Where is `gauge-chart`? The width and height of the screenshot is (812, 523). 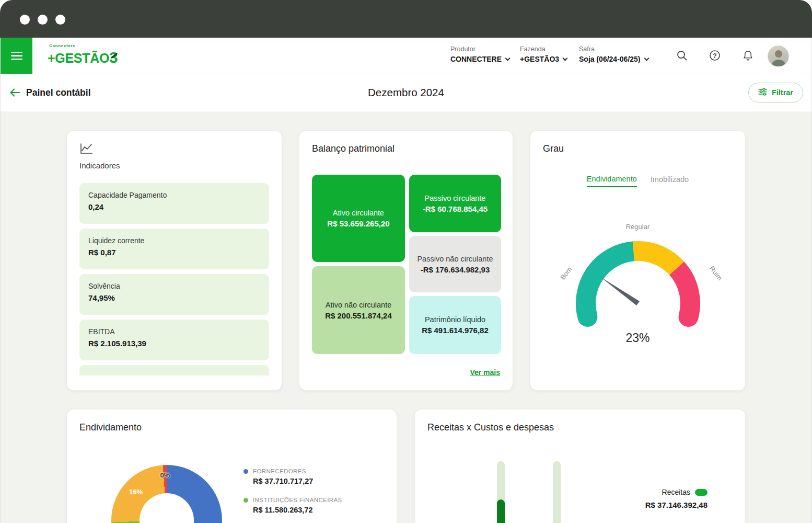
gauge-chart is located at coordinates (638, 276).